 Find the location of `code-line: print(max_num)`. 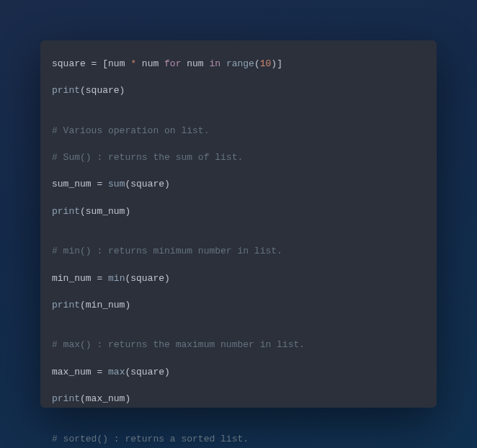

code-line: print(max_num) is located at coordinates (239, 399).